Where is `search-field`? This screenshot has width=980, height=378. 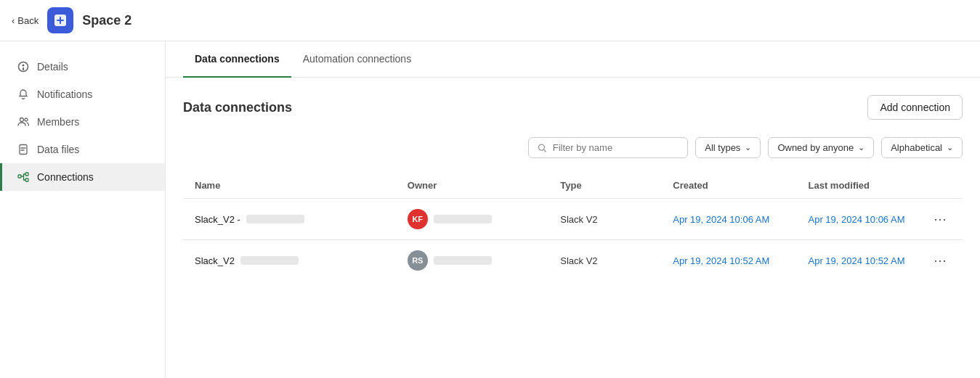 search-field is located at coordinates (608, 148).